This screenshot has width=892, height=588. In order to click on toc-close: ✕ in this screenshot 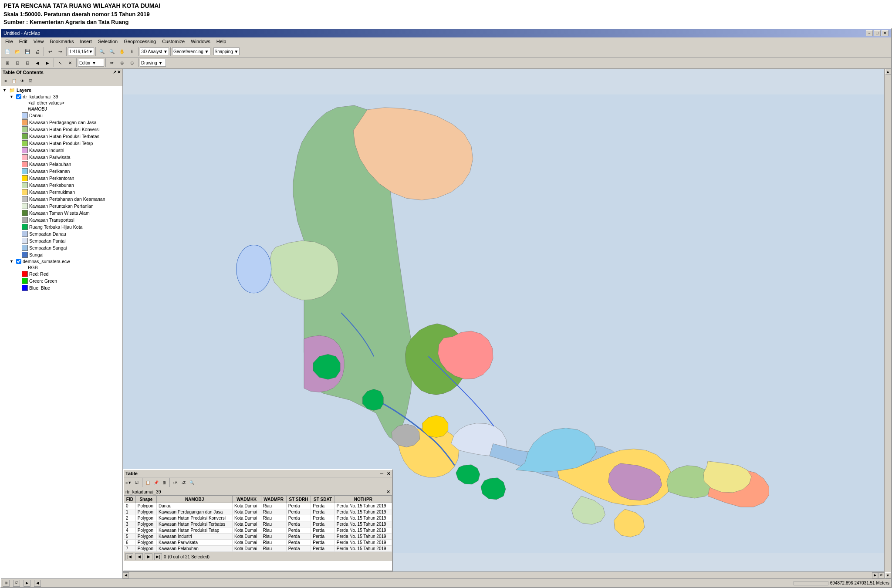, I will do `click(119, 72)`.